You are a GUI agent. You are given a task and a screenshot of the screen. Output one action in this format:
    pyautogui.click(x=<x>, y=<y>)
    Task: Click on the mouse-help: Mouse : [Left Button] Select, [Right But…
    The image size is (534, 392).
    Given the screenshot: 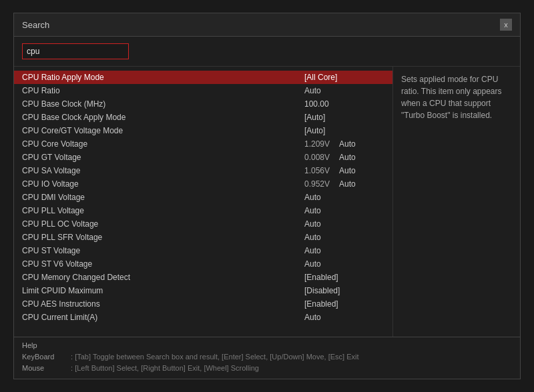 What is the action you would take?
    pyautogui.click(x=267, y=369)
    